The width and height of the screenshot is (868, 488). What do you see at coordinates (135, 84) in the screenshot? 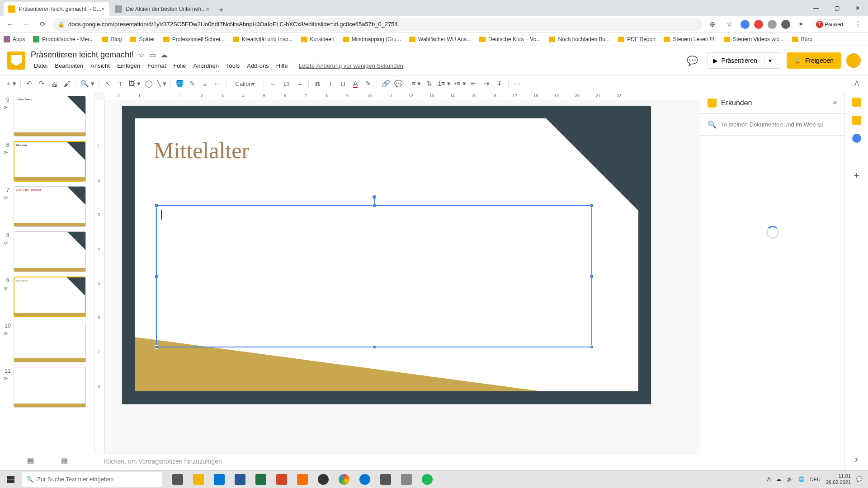
I see `image-tool: 🖼 ▾` at bounding box center [135, 84].